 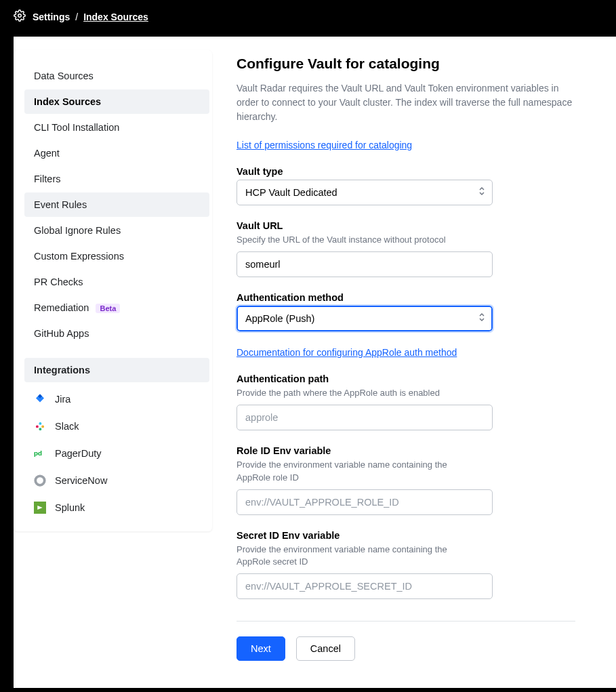 What do you see at coordinates (38, 453) in the screenshot?
I see `svg-text: pd` at bounding box center [38, 453].